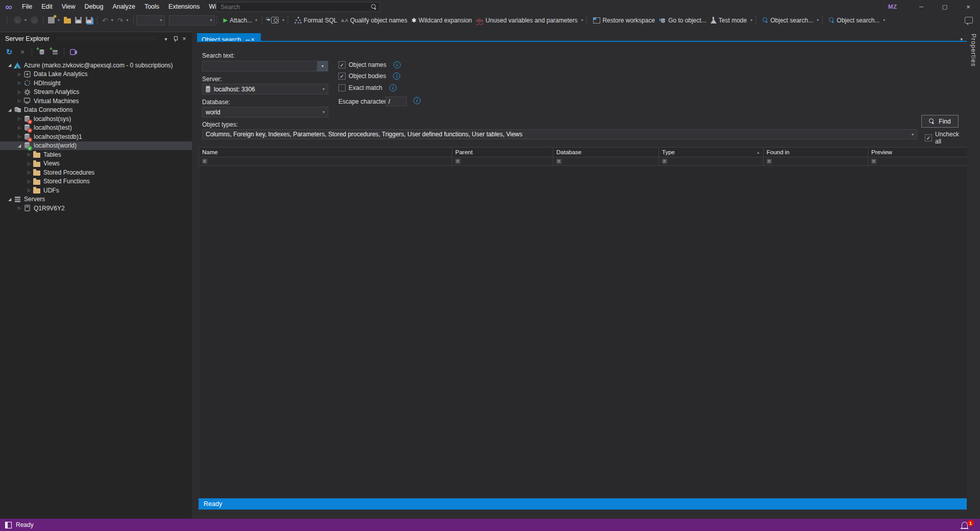  Describe the element at coordinates (35, 20) in the screenshot. I see `navigate-forward-icon: →` at that location.